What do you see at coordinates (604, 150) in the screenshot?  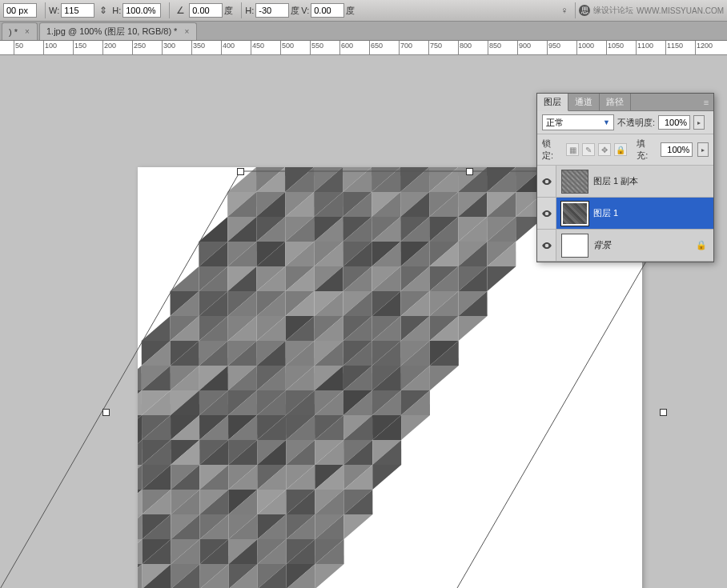 I see `lock-position-icon: ✥` at bounding box center [604, 150].